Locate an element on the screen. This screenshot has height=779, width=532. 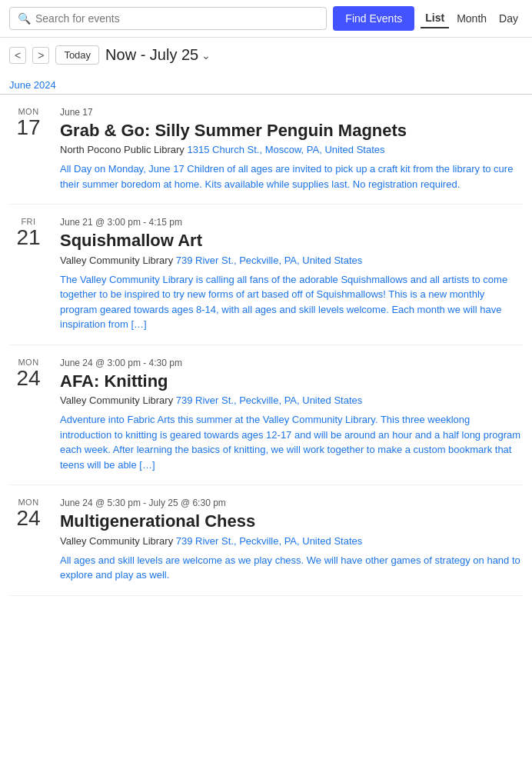
event-description: All Day on Monday, June 17 Children of a… is located at coordinates (291, 177).